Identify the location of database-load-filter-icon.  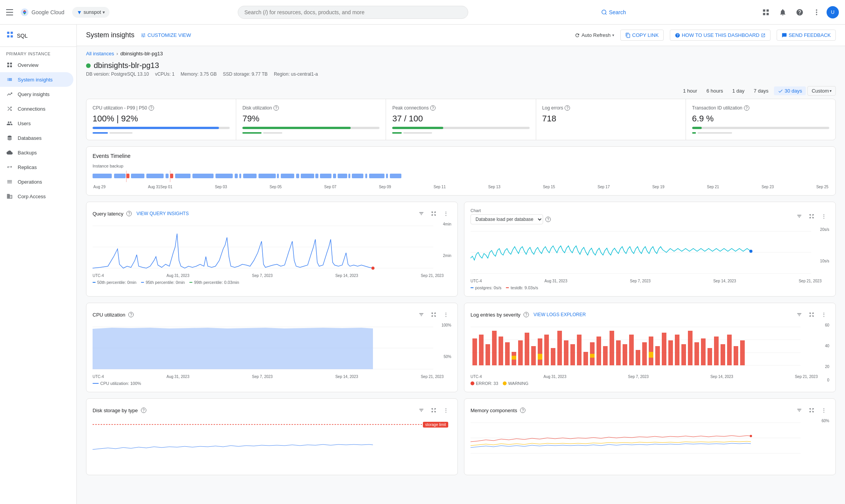
(799, 216).